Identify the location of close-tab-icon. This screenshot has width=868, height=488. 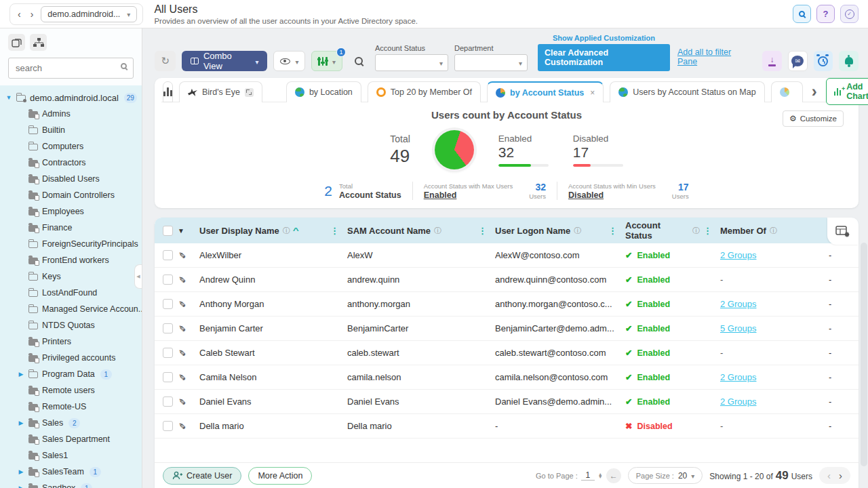
(593, 93).